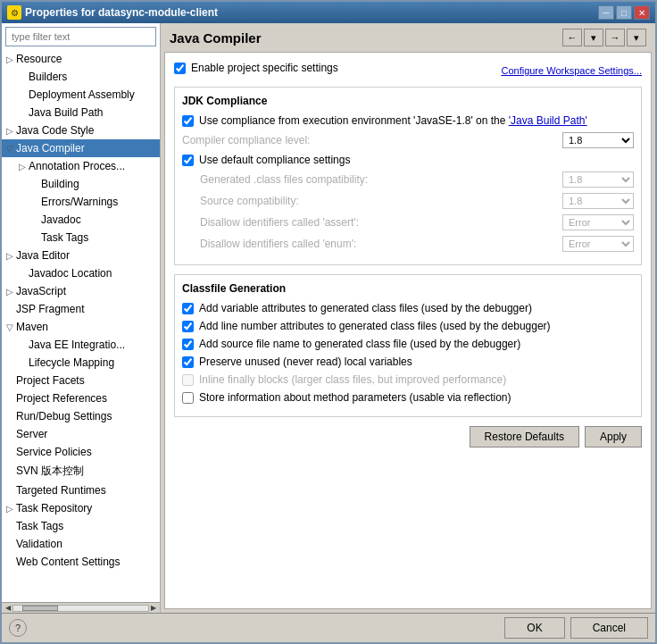  Describe the element at coordinates (80, 130) in the screenshot. I see `tree-item-java-code-style: ▷ Java Code Style` at that location.